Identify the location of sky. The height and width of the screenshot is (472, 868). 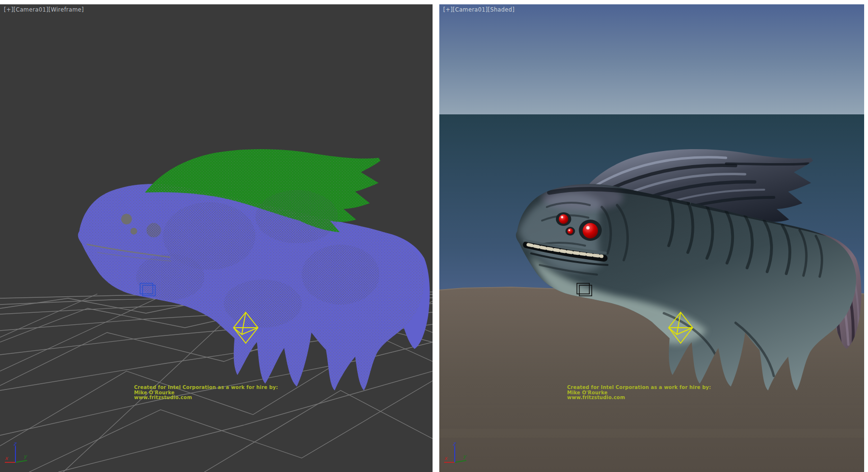
(652, 59).